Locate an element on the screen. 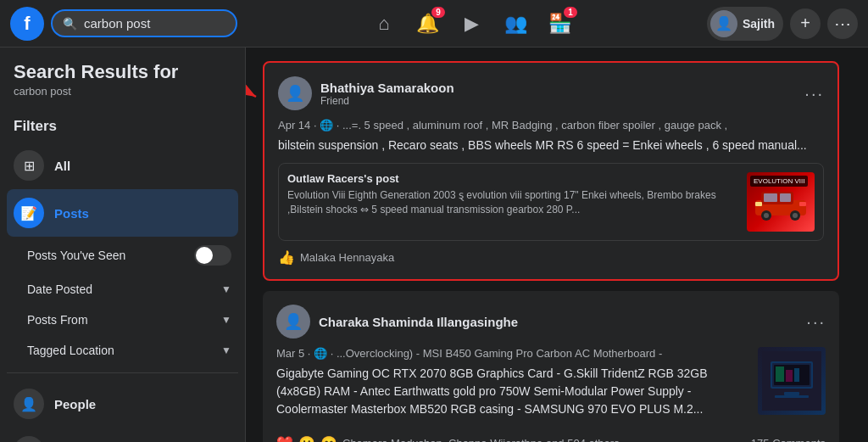 The width and height of the screenshot is (868, 442). post2-user-info: Charaka Shaminda Illangasinghe is located at coordinates (558, 322).